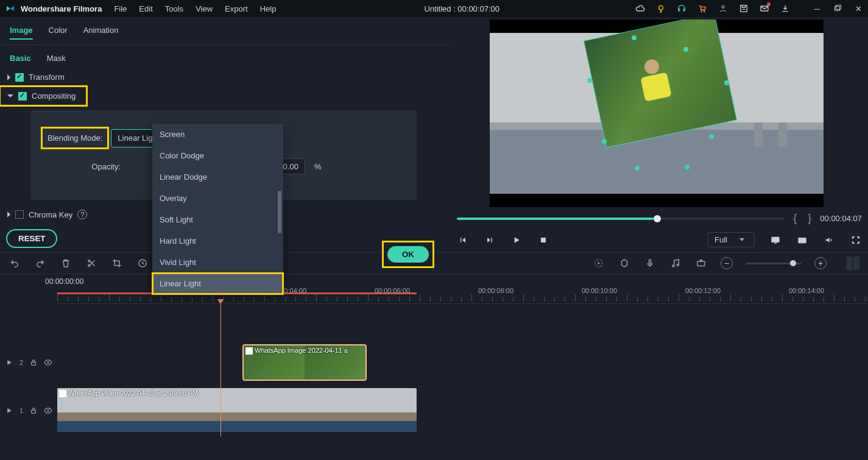  What do you see at coordinates (19, 214) in the screenshot?
I see `chroma-checkbox` at bounding box center [19, 214].